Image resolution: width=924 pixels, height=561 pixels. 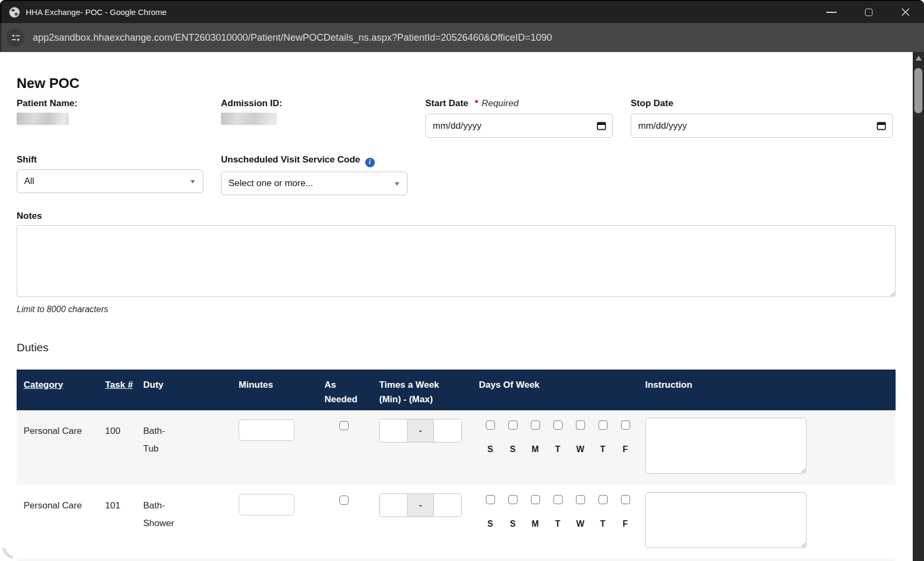 What do you see at coordinates (456, 390) in the screenshot?
I see `duties-table-header: Category Task # Duty Minutes As Needed T…` at bounding box center [456, 390].